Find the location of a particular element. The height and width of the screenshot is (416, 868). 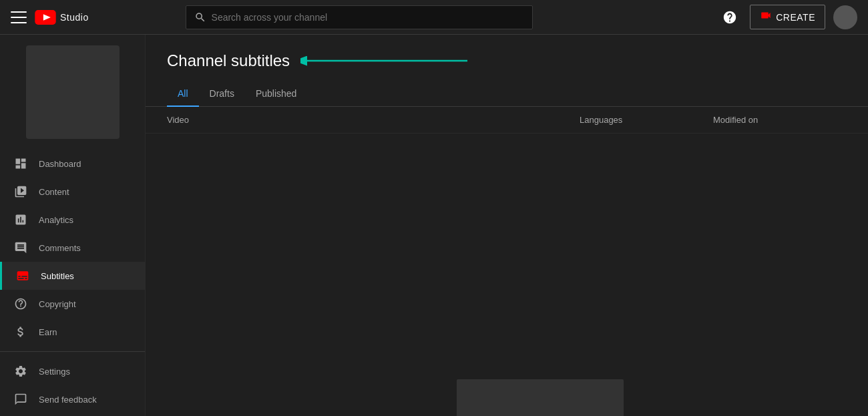

create-video-icon is located at coordinates (766, 15).